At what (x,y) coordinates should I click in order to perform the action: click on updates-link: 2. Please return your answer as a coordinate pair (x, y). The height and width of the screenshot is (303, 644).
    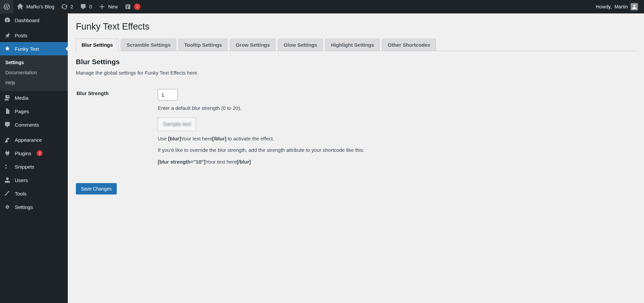
    Looking at the image, I should click on (67, 7).